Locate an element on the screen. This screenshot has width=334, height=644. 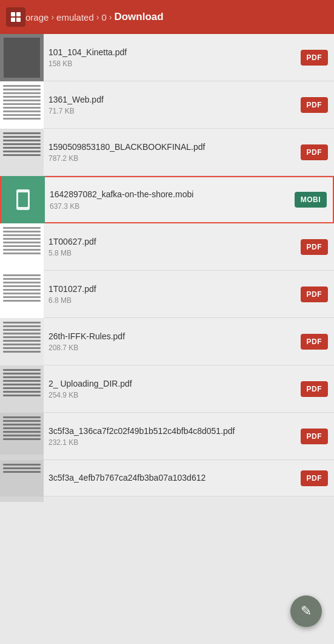
grid-icon is located at coordinates (16, 17).